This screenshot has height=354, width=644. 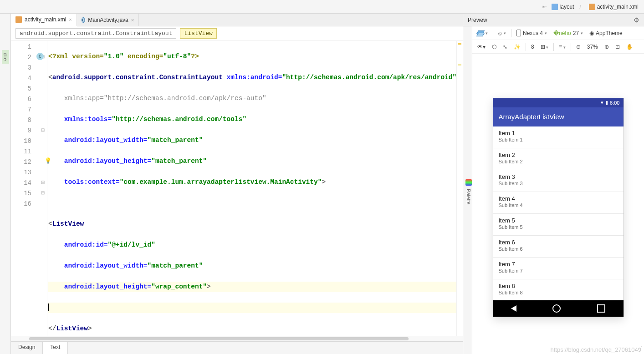 I want to click on nav-back-icon, so click(x=514, y=308).